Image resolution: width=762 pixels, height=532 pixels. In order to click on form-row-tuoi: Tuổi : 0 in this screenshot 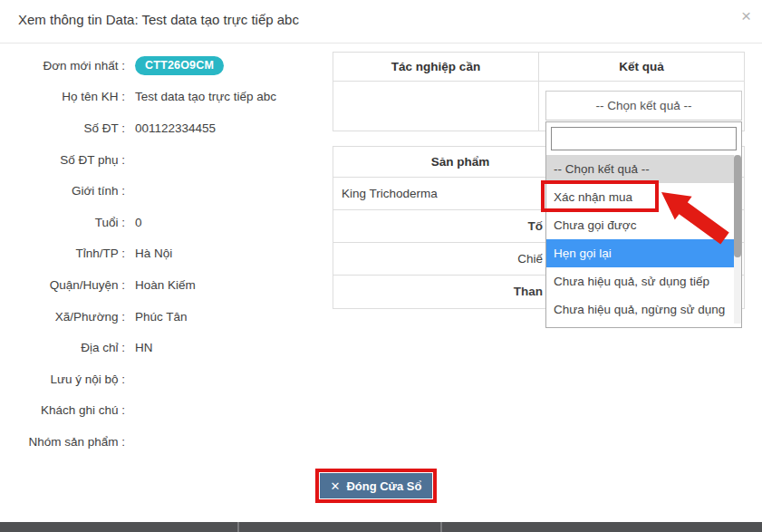, I will do `click(172, 223)`.